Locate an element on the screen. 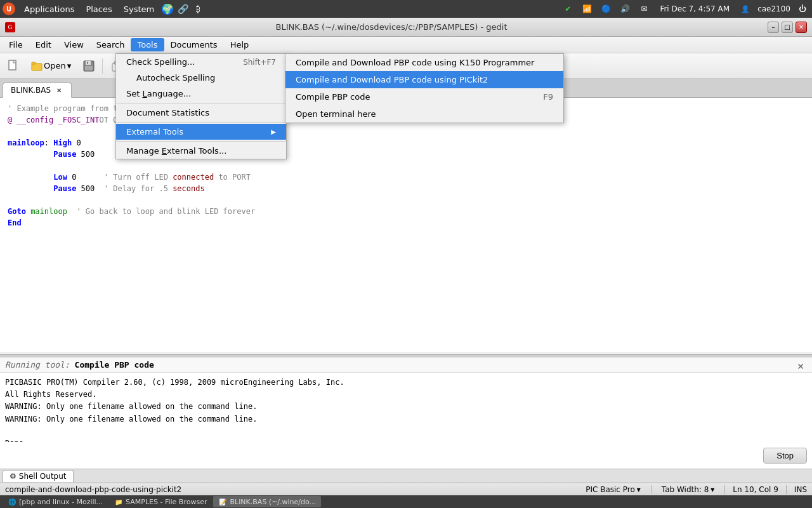  shell-tab-label: Shell Output is located at coordinates (43, 476).